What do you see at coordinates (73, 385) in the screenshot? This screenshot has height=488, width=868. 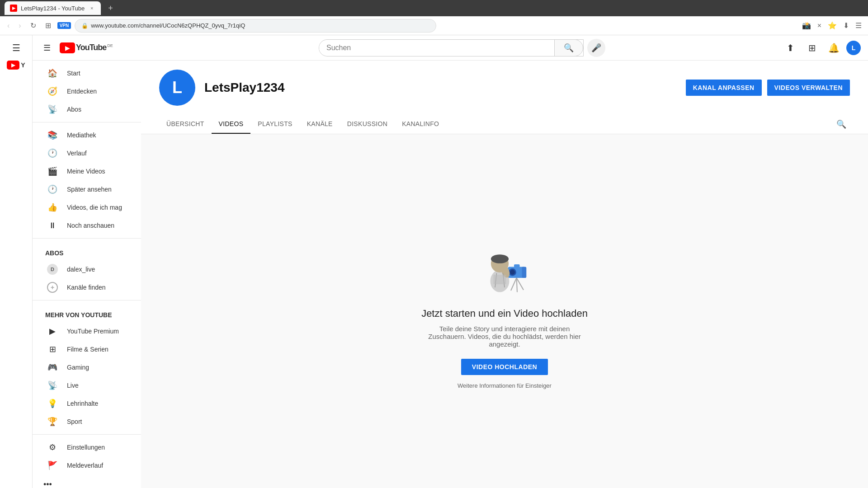 I see `sidebar-label-live: Live` at bounding box center [73, 385].